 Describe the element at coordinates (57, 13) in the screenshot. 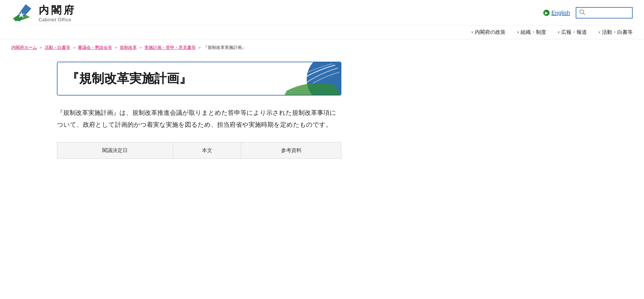

I see `logo-text: 内閣府 Cabinet Office` at that location.